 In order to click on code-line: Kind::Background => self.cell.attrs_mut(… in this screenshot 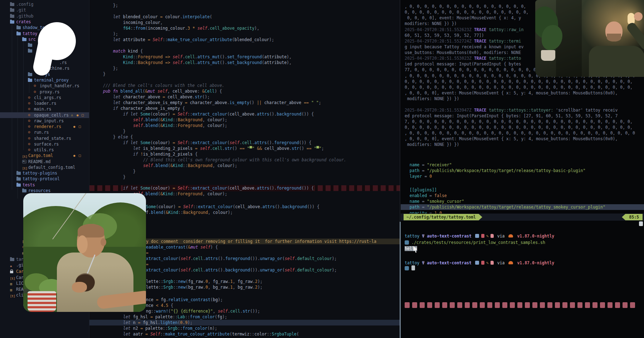, I will do `click(245, 63)`.